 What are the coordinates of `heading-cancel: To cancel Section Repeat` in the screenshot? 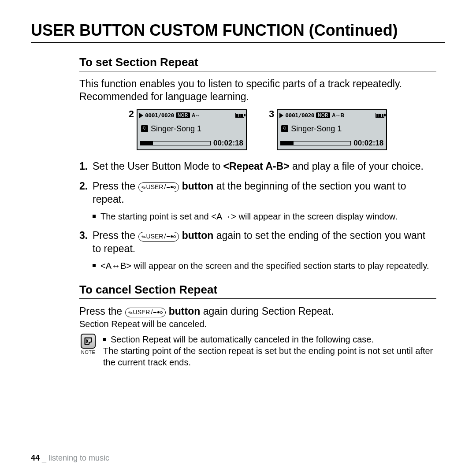 It's located at (258, 291).